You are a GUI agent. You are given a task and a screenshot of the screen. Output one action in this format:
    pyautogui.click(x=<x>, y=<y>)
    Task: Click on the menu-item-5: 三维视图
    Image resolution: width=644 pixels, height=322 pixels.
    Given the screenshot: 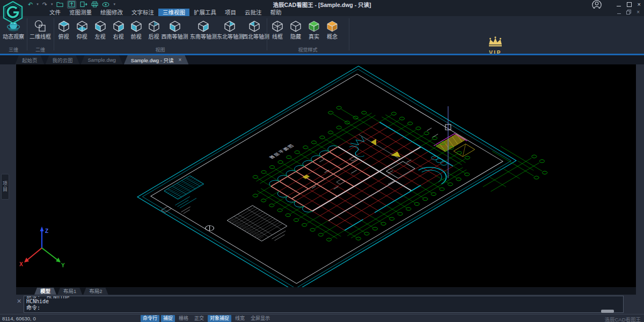 What is the action you would take?
    pyautogui.click(x=174, y=12)
    